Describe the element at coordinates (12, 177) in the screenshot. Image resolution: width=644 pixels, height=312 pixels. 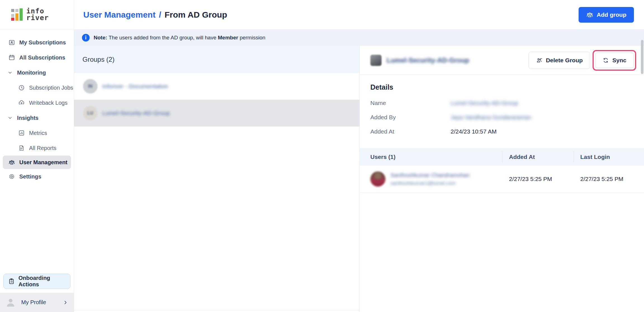
I see `gear-icon` at that location.